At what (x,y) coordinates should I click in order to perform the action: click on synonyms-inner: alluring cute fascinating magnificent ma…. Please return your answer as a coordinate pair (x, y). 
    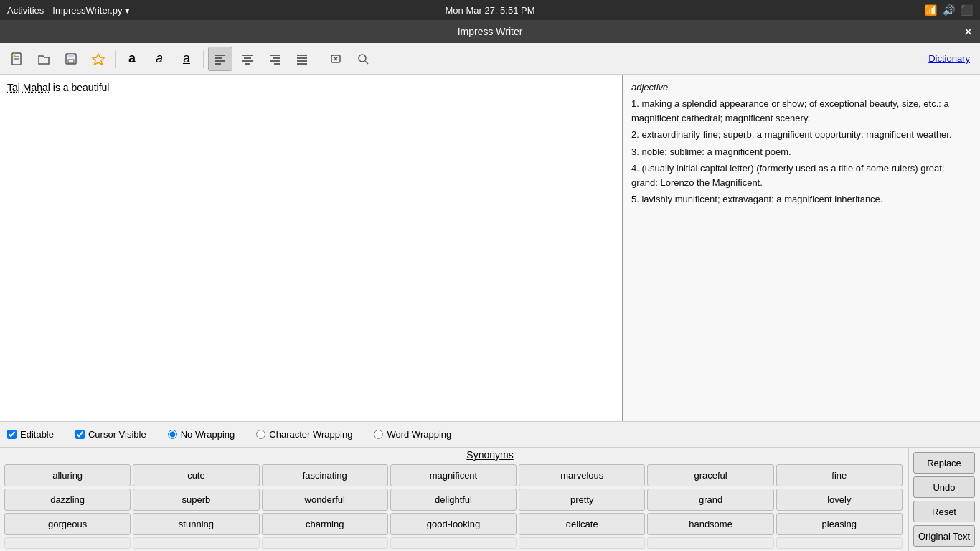
    Looking at the image, I should click on (453, 507).